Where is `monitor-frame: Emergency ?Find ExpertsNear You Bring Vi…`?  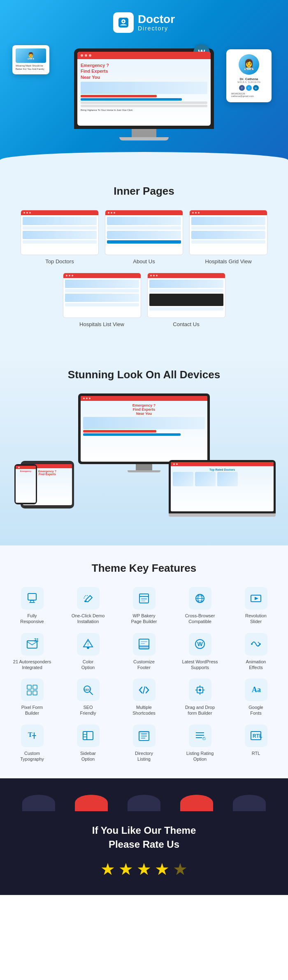
monitor-frame: Emergency ?Find ExpertsNear You Bring Vi… is located at coordinates (144, 89).